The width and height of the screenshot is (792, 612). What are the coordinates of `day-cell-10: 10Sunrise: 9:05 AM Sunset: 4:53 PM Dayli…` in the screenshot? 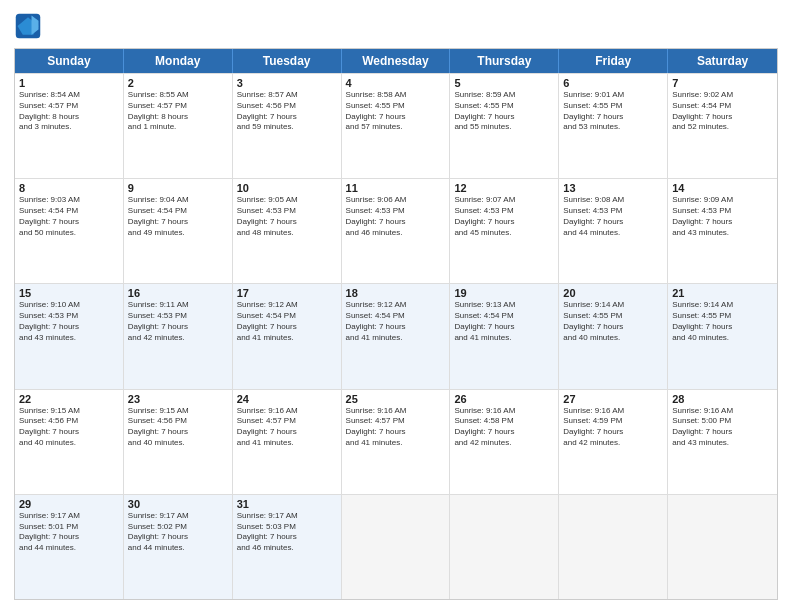 It's located at (288, 231).